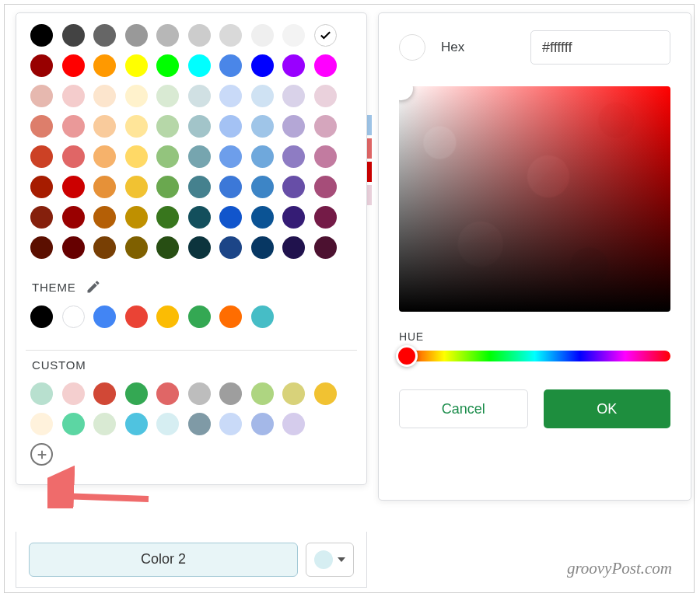 The image size is (700, 597). What do you see at coordinates (163, 560) in the screenshot?
I see `color-slot-button: Color 2` at bounding box center [163, 560].